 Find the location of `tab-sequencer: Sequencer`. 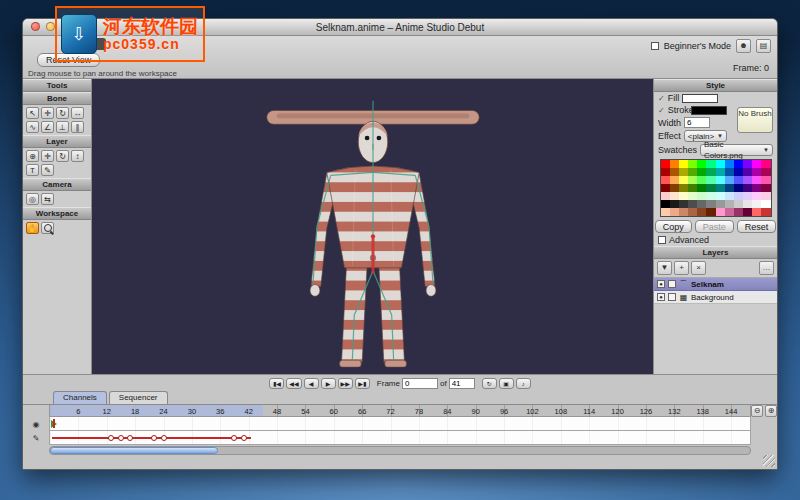

tab-sequencer: Sequencer is located at coordinates (138, 398).